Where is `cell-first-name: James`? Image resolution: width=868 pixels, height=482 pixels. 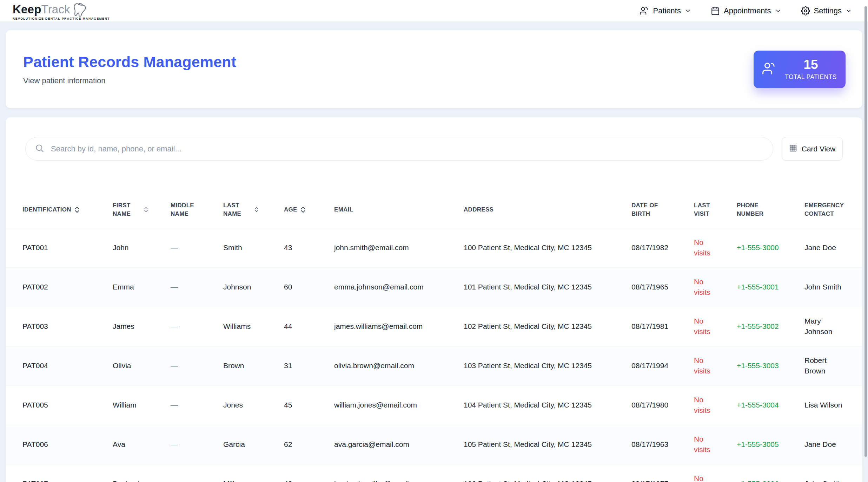 cell-first-name: James is located at coordinates (125, 326).